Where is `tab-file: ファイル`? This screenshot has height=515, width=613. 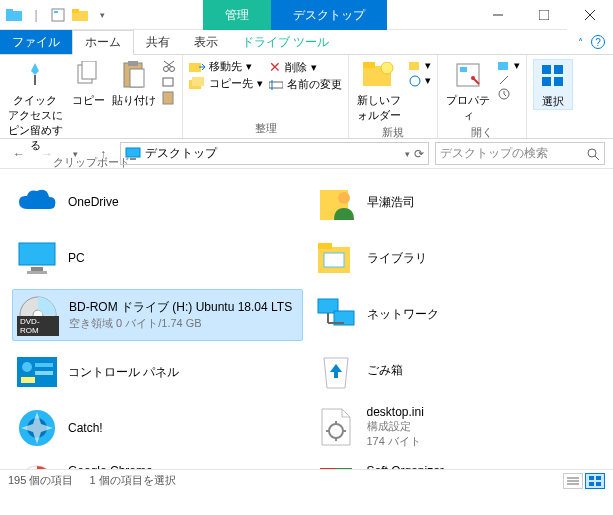
tab-file: ファイル is located at coordinates (36, 42).